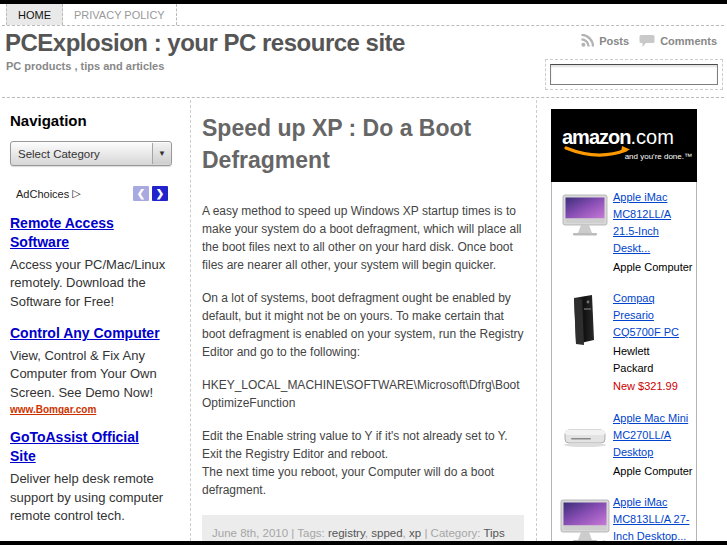 Image resolution: width=727 pixels, height=545 pixels. I want to click on post-date: June 8th, 2010, so click(250, 533).